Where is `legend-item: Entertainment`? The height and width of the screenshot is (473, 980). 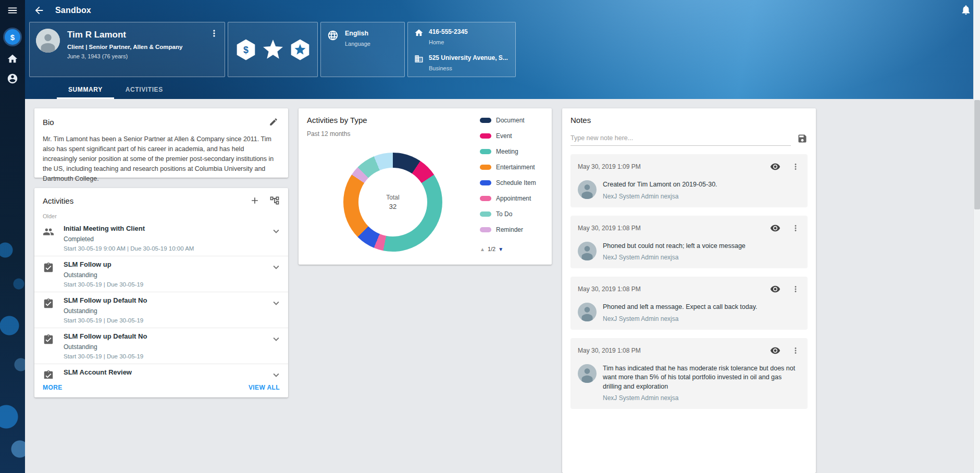 legend-item: Entertainment is located at coordinates (512, 167).